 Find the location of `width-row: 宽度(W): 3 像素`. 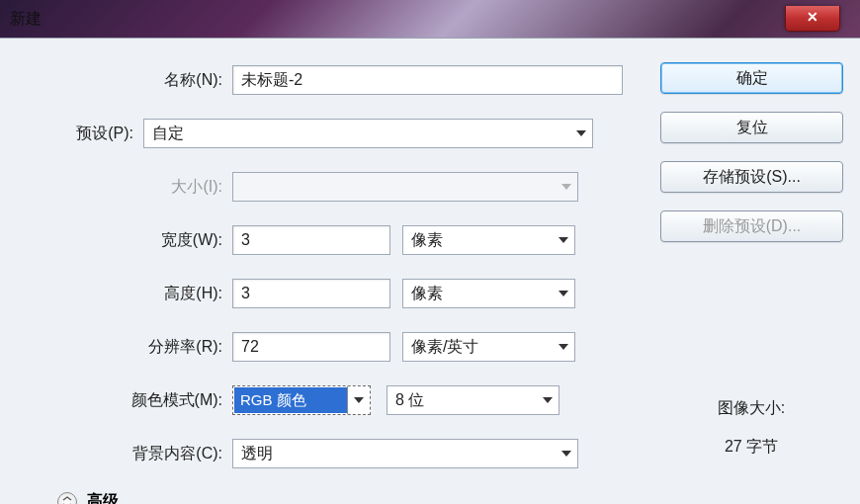

width-row: 宽度(W): 3 像素 is located at coordinates (331, 240).